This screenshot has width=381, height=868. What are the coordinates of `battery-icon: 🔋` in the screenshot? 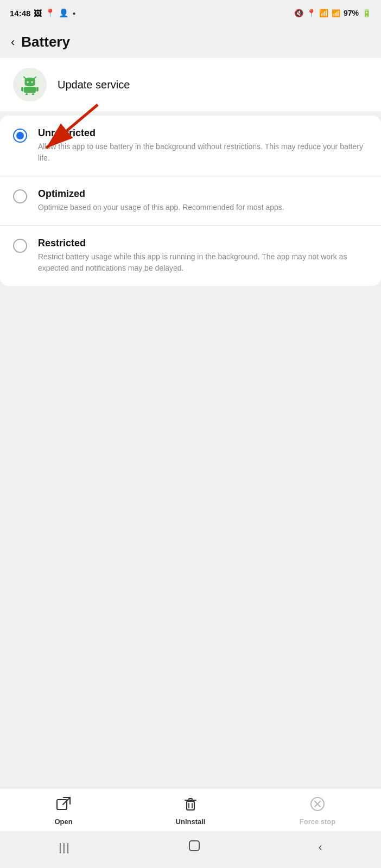 It's located at (367, 13).